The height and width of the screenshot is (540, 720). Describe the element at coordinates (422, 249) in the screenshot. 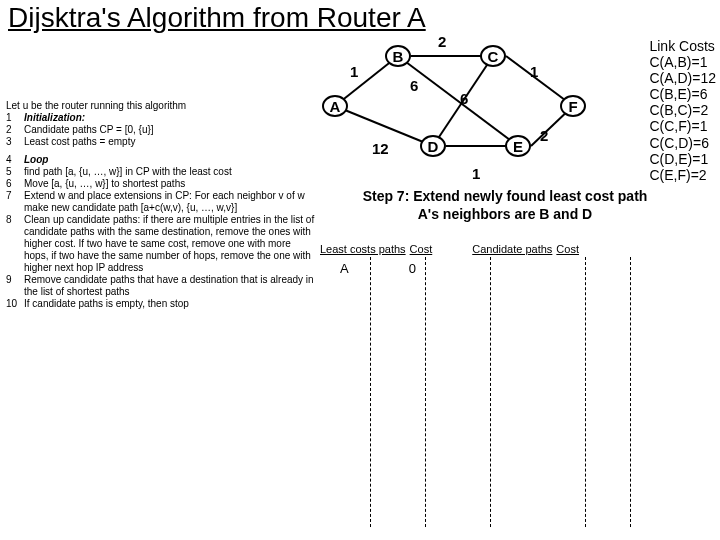

I see `col-lc-cost: Cost` at that location.